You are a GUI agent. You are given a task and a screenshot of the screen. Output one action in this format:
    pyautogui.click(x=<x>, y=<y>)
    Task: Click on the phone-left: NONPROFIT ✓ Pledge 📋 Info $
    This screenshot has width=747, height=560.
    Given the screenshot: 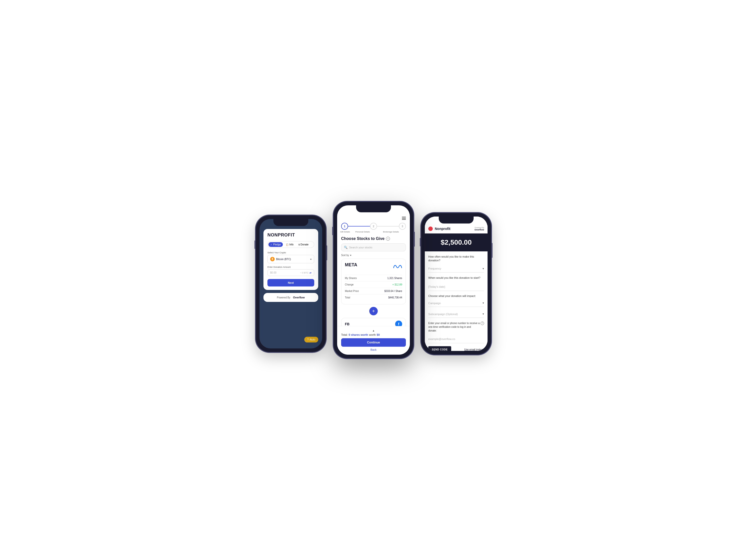 What is the action you would take?
    pyautogui.click(x=291, y=284)
    